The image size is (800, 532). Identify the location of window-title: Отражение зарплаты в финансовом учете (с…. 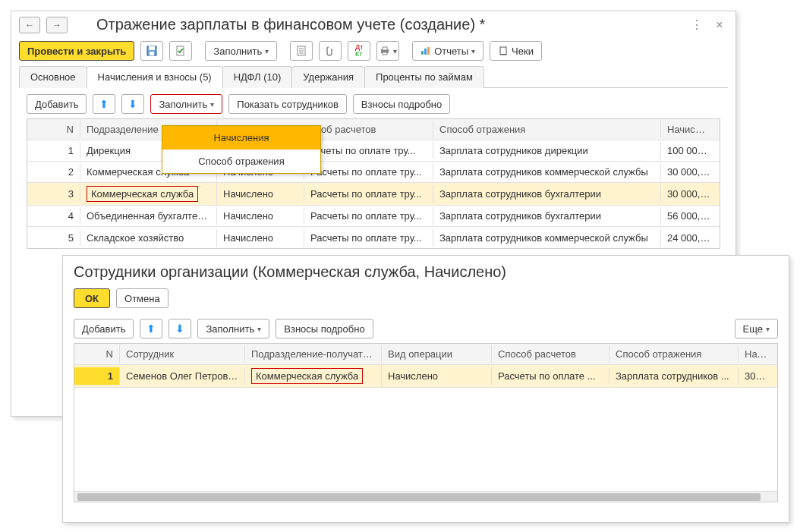
(378, 24).